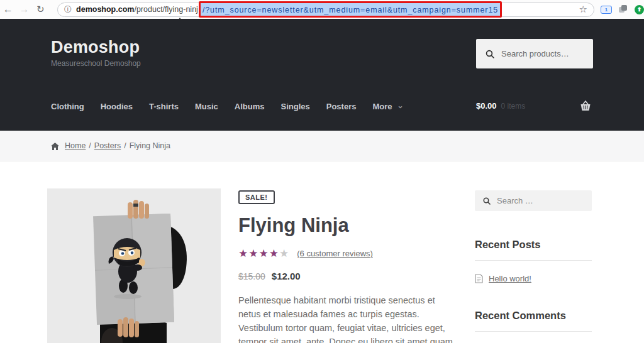  Describe the element at coordinates (586, 106) in the screenshot. I see `basket-icon` at that location.